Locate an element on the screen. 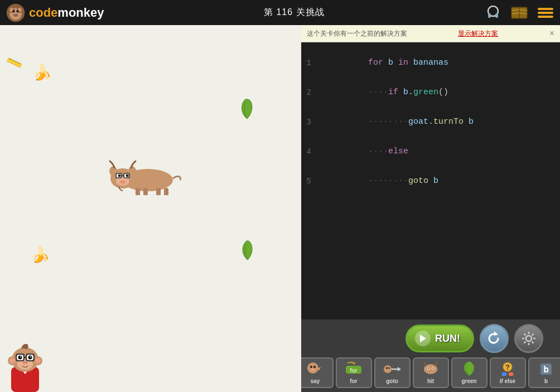  code-block-say-label: say is located at coordinates (316, 381).